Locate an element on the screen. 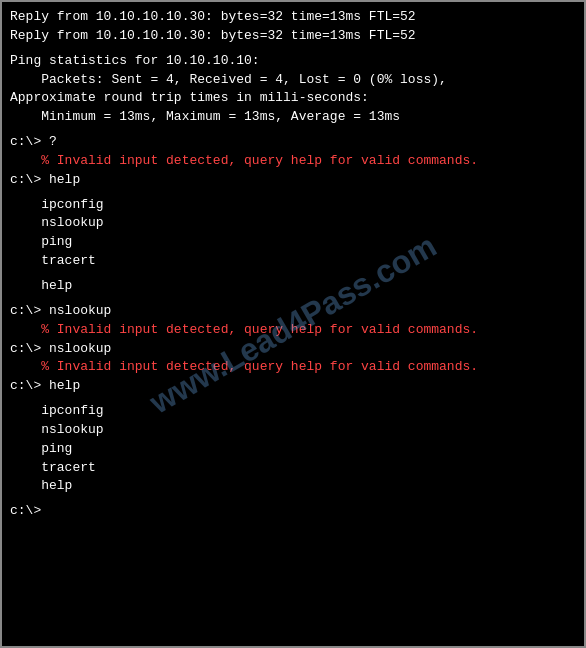 The height and width of the screenshot is (648, 586). terminal-line: Approximate round trip times in milli-se… is located at coordinates (293, 98).